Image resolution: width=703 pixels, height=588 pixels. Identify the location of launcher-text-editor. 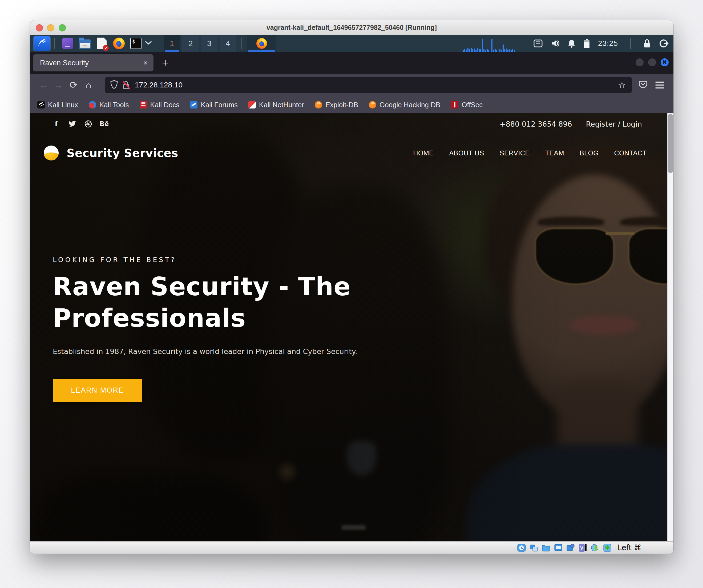
(102, 44).